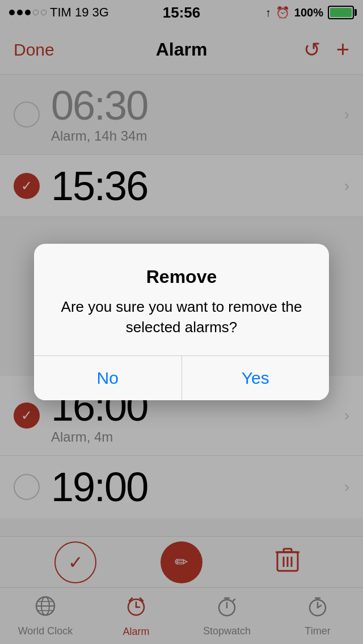  I want to click on dialog-message: Are you sure you want to remove the sele…, so click(182, 317).